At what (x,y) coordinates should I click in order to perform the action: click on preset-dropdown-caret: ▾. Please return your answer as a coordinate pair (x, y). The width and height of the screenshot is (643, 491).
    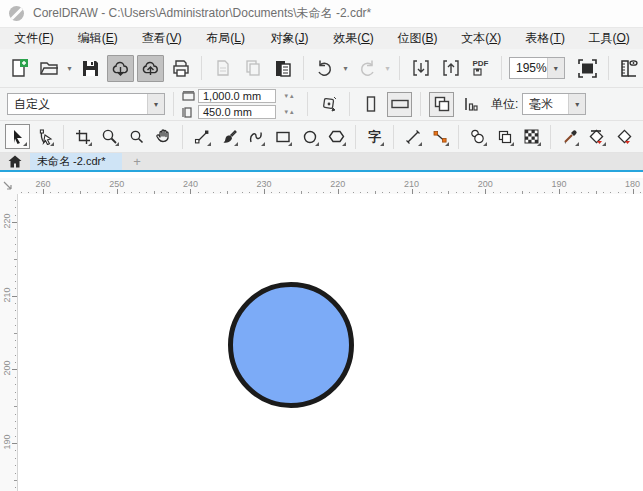
    Looking at the image, I should click on (156, 104).